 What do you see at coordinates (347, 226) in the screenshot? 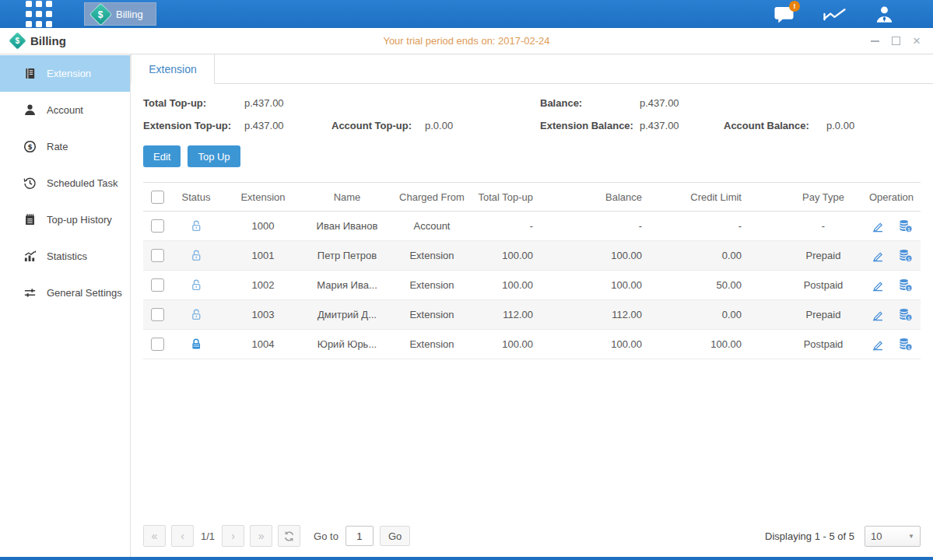
I see `cell-name: Иван Иванов` at bounding box center [347, 226].